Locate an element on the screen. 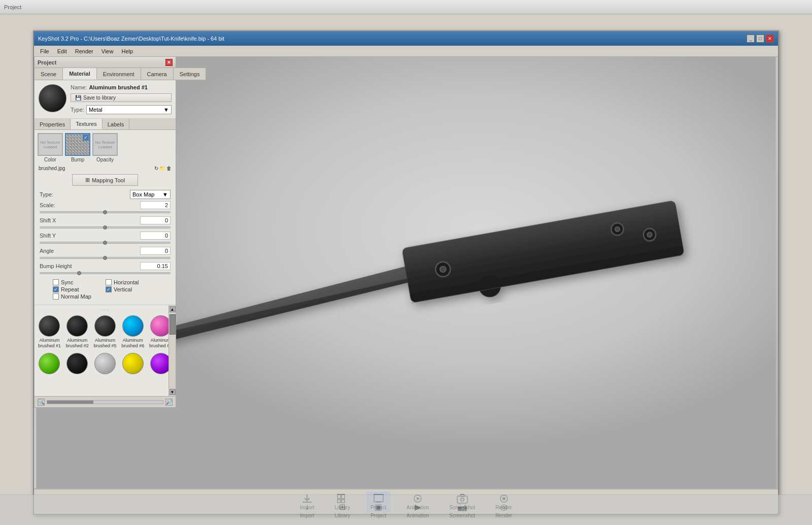  shifty-slider is located at coordinates (105, 243).